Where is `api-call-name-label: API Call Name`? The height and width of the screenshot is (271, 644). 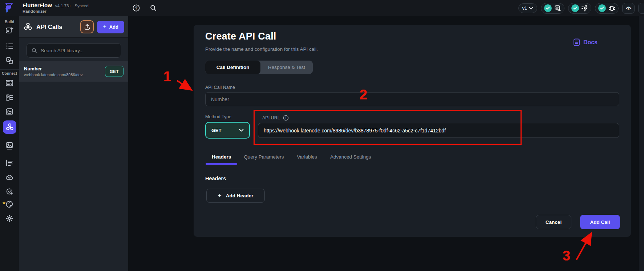
api-call-name-label: API Call Name is located at coordinates (220, 87).